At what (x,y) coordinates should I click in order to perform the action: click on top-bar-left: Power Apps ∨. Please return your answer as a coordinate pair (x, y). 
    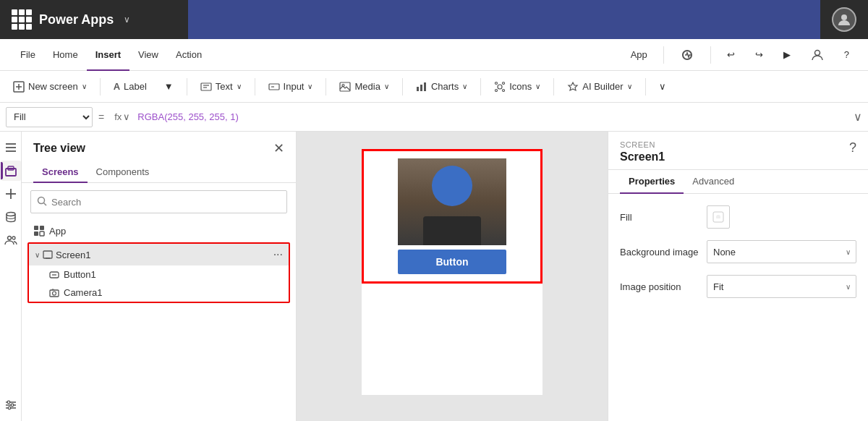
    Looking at the image, I should click on (94, 20).